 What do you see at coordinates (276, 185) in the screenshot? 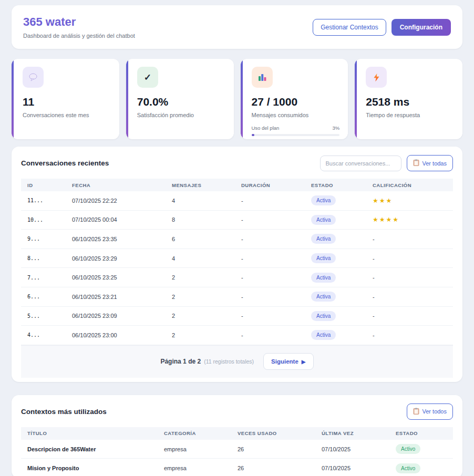
I see `column-duracion: DURACIÓN` at bounding box center [276, 185].